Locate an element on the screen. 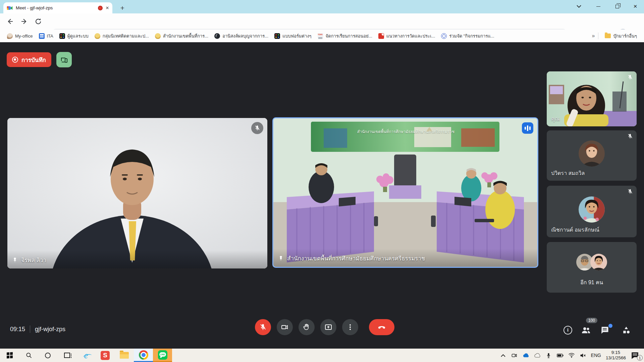 This screenshot has height=362, width=644. cloud-icon is located at coordinates (537, 355).